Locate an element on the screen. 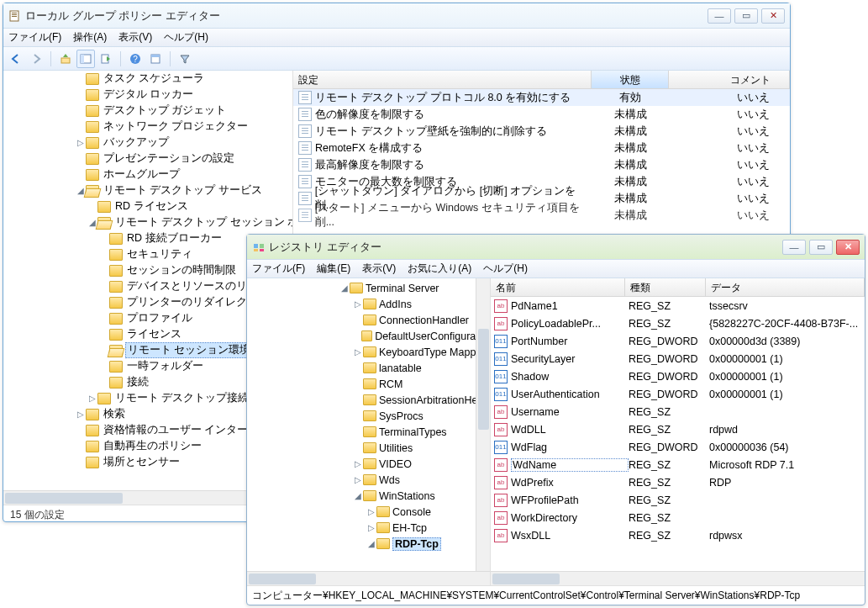 The height and width of the screenshot is (608, 868). registry-key: ◢WinStations is located at coordinates (368, 496).